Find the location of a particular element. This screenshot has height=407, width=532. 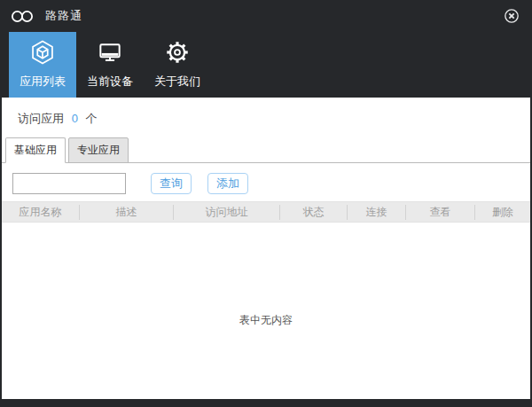

monitor-icon is located at coordinates (110, 52).